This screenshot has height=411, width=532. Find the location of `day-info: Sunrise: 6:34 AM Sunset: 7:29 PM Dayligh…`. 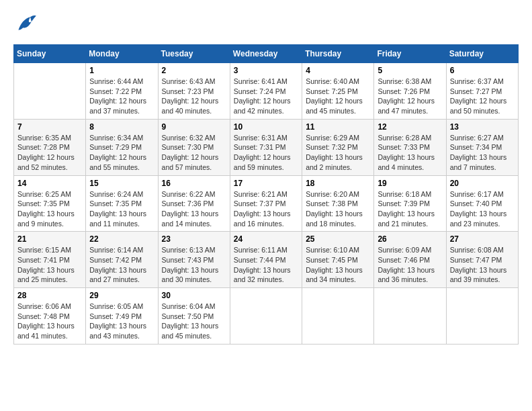

day-info: Sunrise: 6:34 AM Sunset: 7:29 PM Dayligh… is located at coordinates (122, 153).